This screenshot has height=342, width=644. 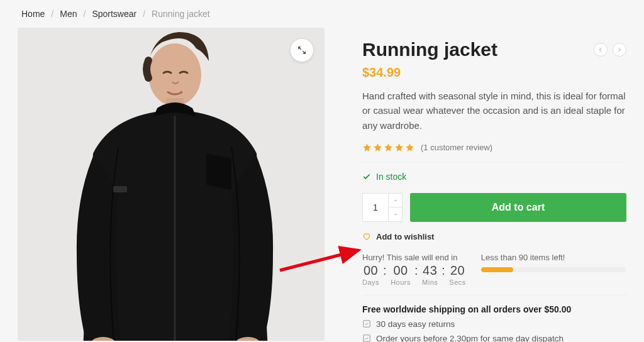 What do you see at coordinates (430, 50) in the screenshot?
I see `product-title: Running jacket` at bounding box center [430, 50].